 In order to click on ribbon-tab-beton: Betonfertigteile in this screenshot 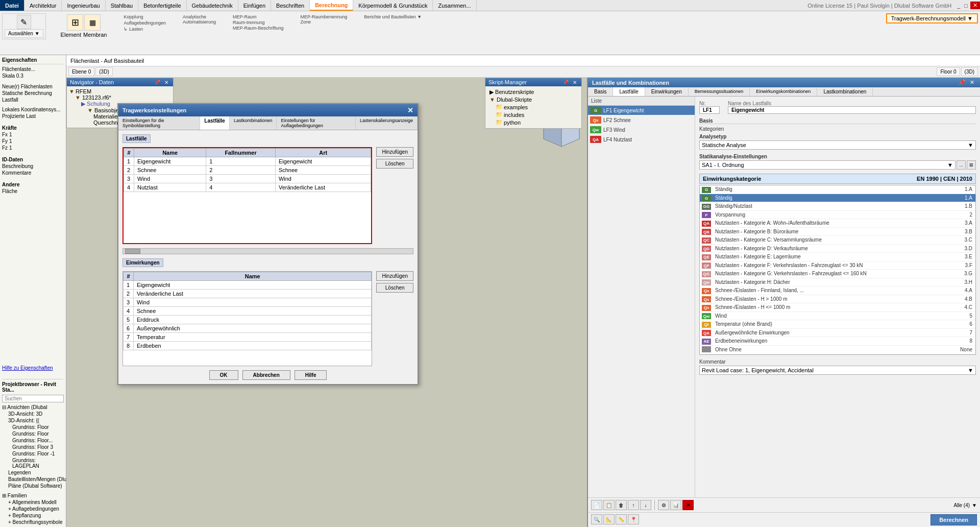, I will do `click(162, 5)`.